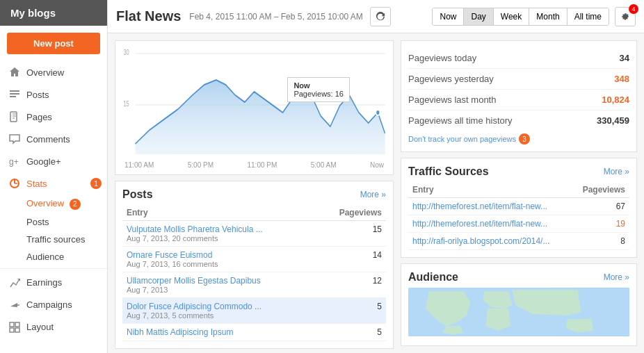  What do you see at coordinates (519, 138) in the screenshot?
I see `dont-track-link: Don't track your own pageviews 3` at bounding box center [519, 138].